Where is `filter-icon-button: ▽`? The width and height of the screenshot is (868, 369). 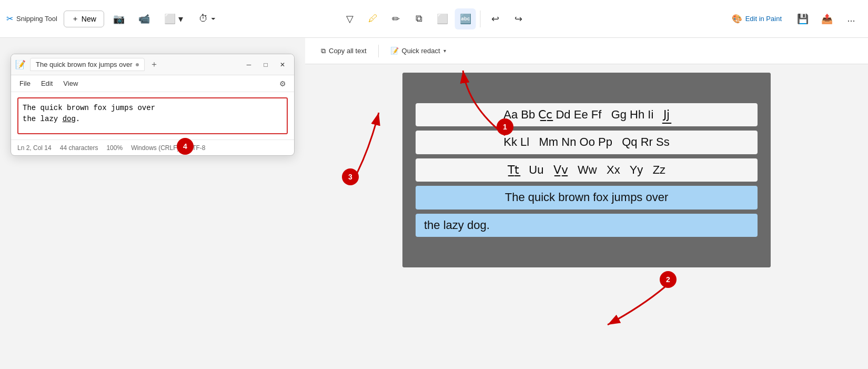
filter-icon-button: ▽ is located at coordinates (350, 19).